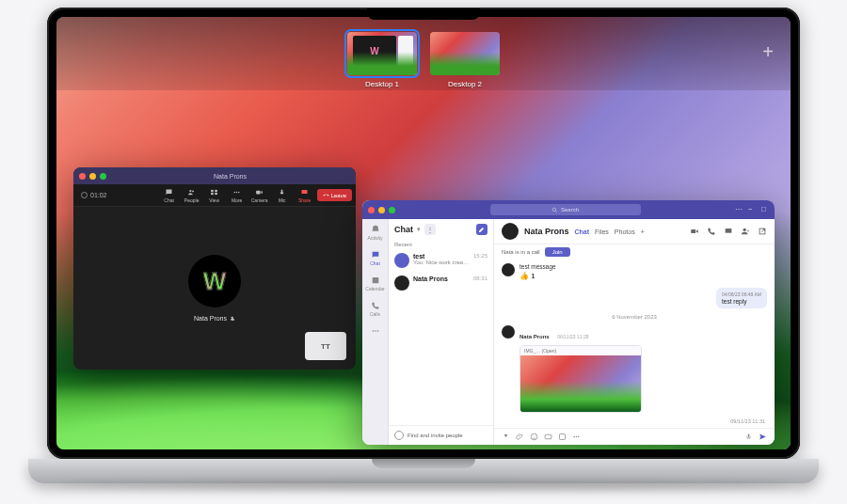 This screenshot has width=847, height=504. What do you see at coordinates (424, 54) in the screenshot?
I see `mission-control-strip: Desktop 1 Desktop 2 +` at bounding box center [424, 54].